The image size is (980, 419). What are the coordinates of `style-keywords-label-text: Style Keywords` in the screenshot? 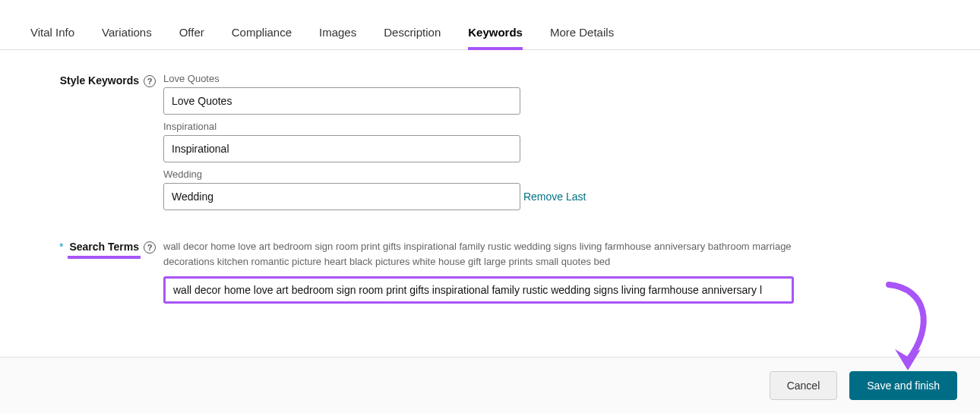 It's located at (100, 80).